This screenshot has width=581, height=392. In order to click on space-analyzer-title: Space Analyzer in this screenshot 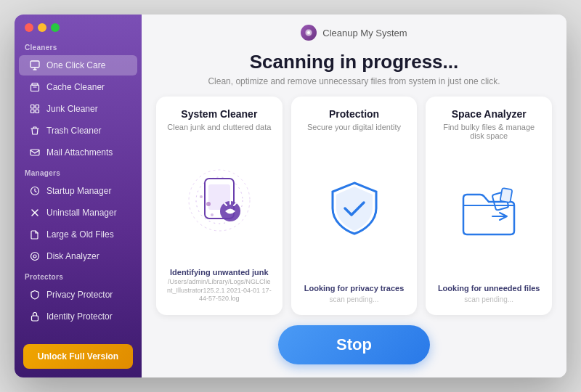, I will do `click(489, 114)`.